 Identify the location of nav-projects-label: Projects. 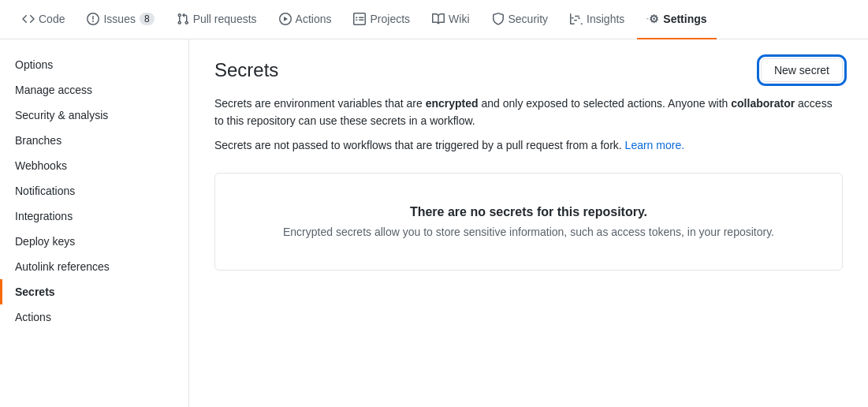
(389, 19).